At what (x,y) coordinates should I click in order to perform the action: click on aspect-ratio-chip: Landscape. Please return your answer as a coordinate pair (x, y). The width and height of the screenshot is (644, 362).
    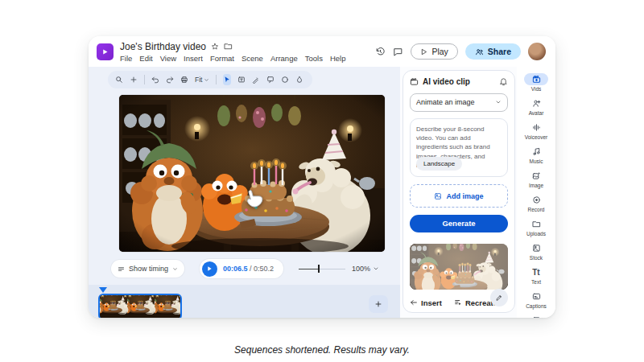
    Looking at the image, I should click on (440, 164).